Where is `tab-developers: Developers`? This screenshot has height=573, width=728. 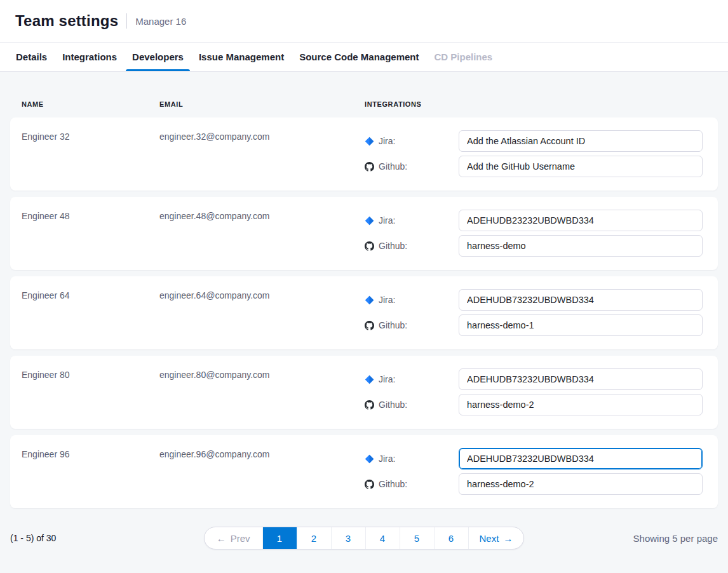 tab-developers: Developers is located at coordinates (158, 57).